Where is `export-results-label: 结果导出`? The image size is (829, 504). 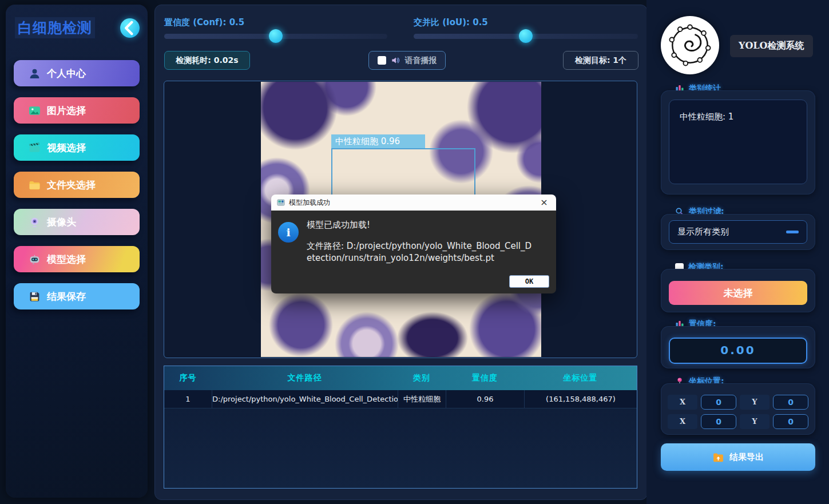
export-results-label: 结果导出 is located at coordinates (747, 458).